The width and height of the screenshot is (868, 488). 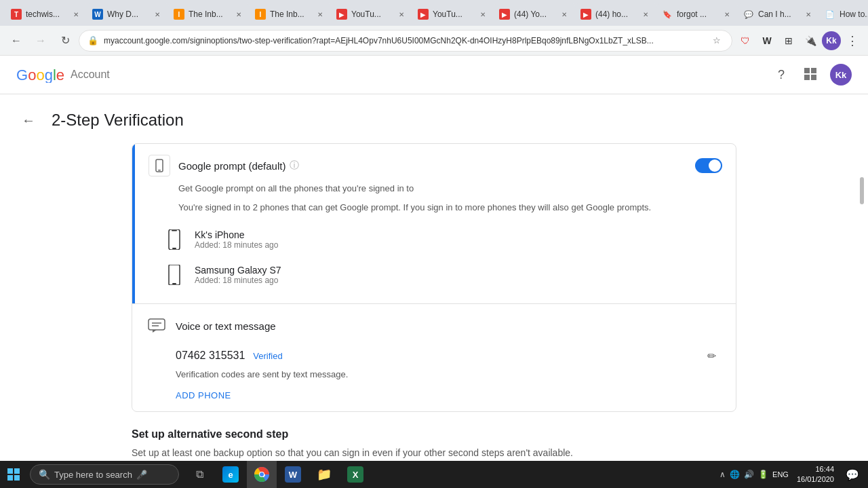 I want to click on tab-label: Why D..., so click(x=127, y=14).